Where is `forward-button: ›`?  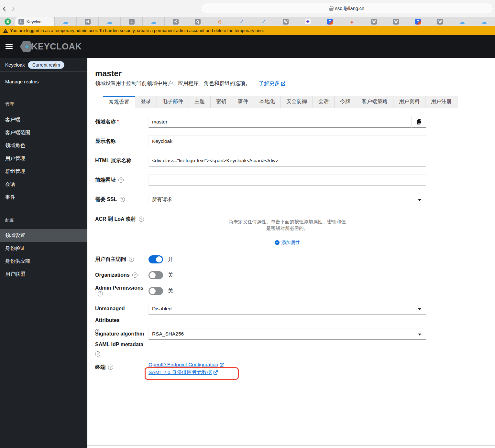
forward-button: › is located at coordinates (13, 8).